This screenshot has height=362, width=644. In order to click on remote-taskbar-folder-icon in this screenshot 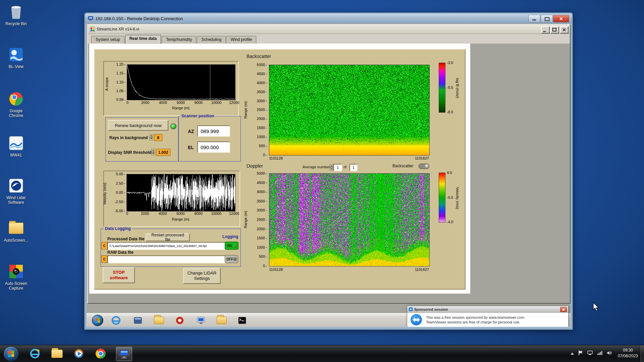, I will do `click(159, 320)`.